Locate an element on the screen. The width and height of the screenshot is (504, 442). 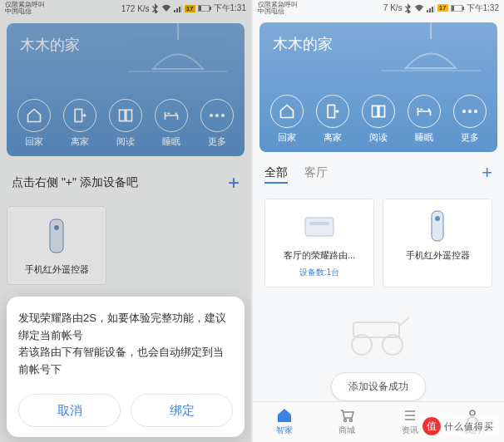
watermark: 值 什么值得买 is located at coordinates (458, 426).